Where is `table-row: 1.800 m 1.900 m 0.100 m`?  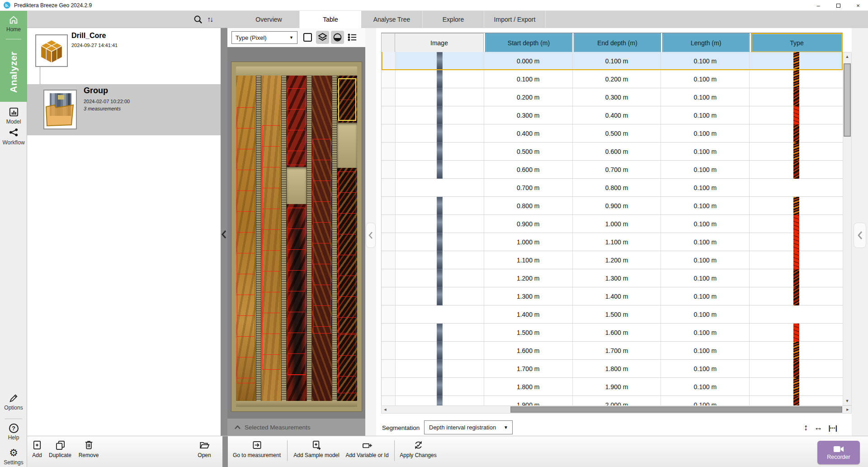
table-row: 1.800 m 1.900 m 0.100 m is located at coordinates (612, 387).